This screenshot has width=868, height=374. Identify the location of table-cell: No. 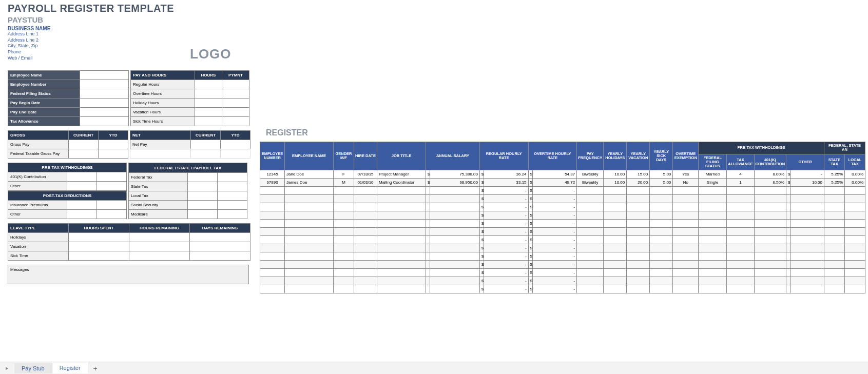
(686, 183).